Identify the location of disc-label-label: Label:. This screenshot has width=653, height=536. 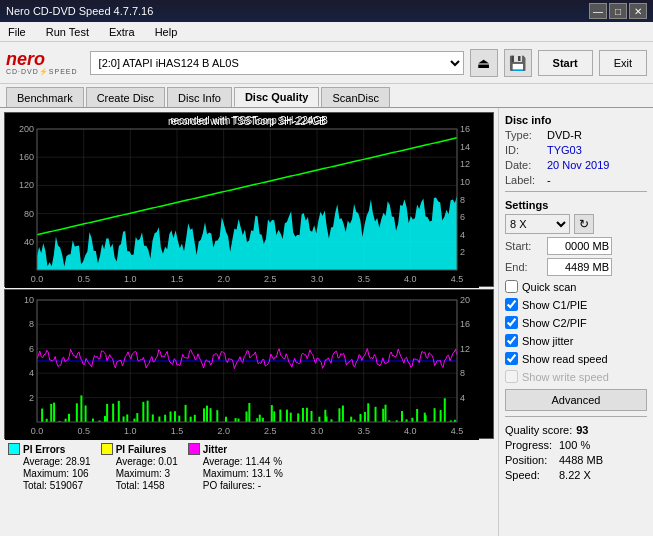
(524, 180).